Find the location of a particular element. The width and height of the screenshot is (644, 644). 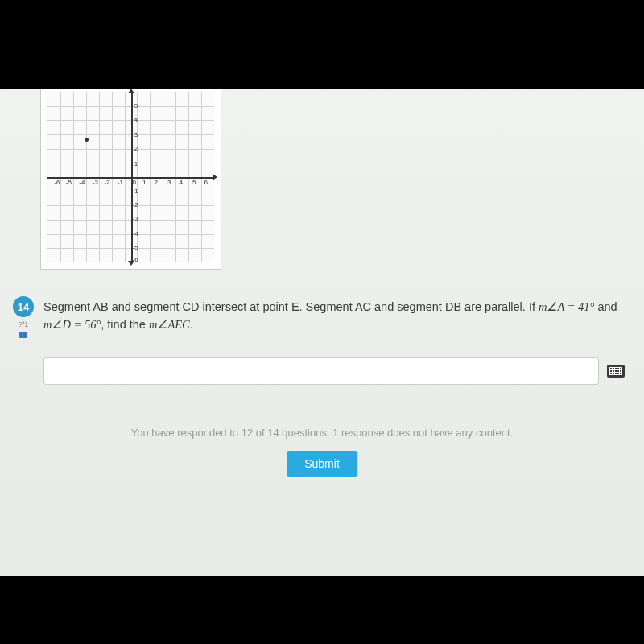

plot-point is located at coordinates (87, 140).